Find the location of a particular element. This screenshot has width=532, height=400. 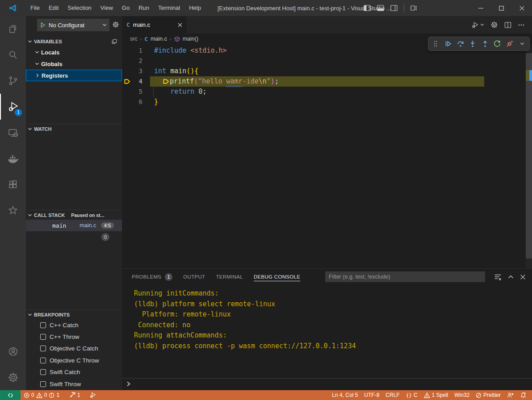

menu-run: Run is located at coordinates (144, 8).